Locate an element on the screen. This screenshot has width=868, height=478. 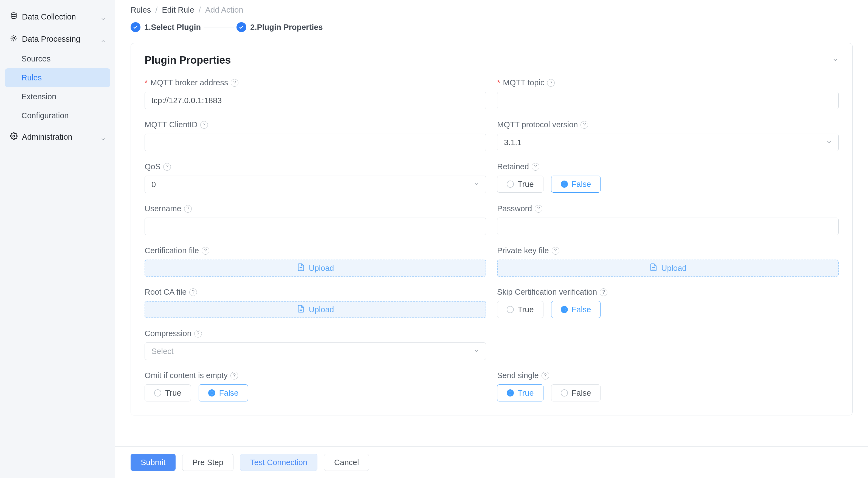
retained-false-radio: False is located at coordinates (576, 184).